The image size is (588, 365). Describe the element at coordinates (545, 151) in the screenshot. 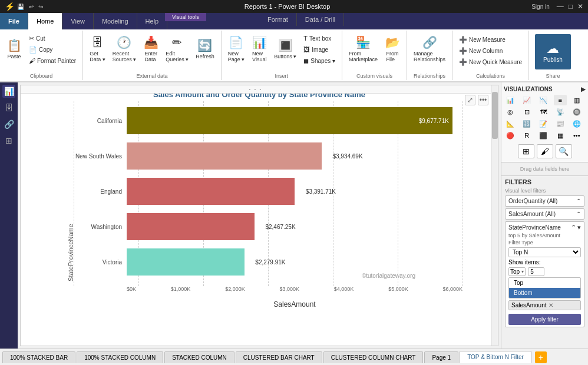

I see `viz-format-icon: 🖌` at that location.